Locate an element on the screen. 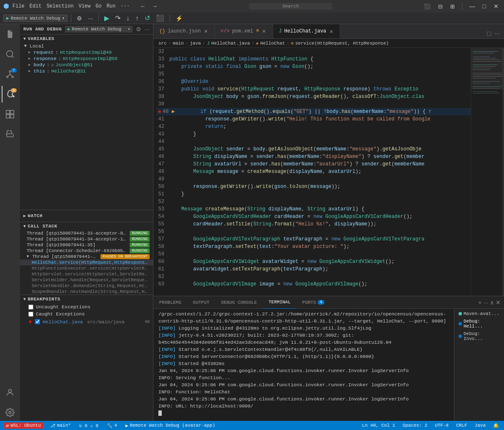 The image size is (504, 430). tab-launch-json: {} launch.json ✕ is located at coordinates (184, 31).